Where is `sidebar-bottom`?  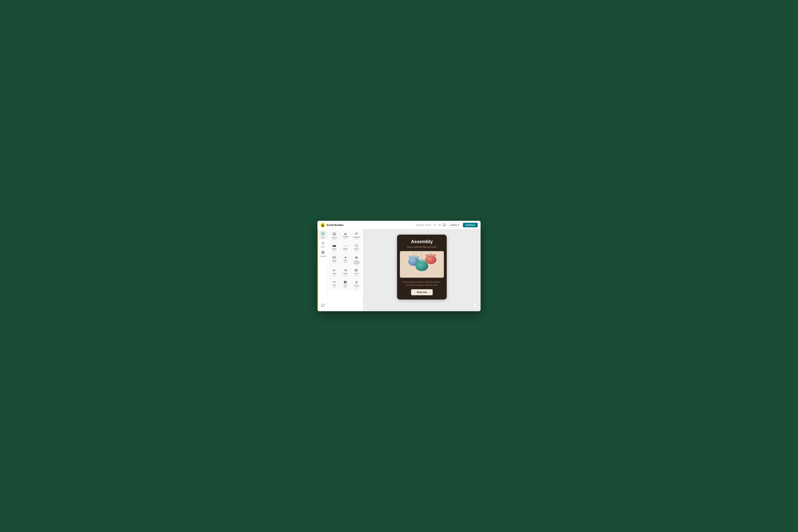 sidebar-bottom is located at coordinates (323, 307).